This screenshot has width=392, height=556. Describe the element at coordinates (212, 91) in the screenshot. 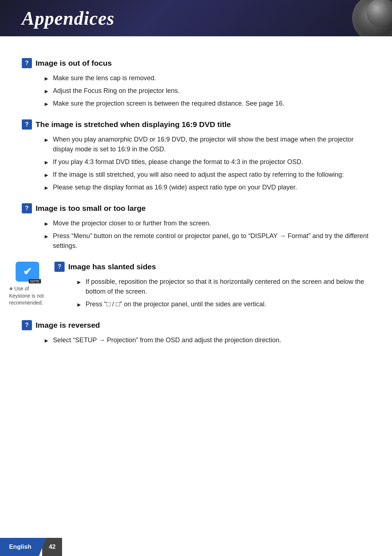

I see `bullet-text: Adjust the Focus Ring on the projector l…` at that location.